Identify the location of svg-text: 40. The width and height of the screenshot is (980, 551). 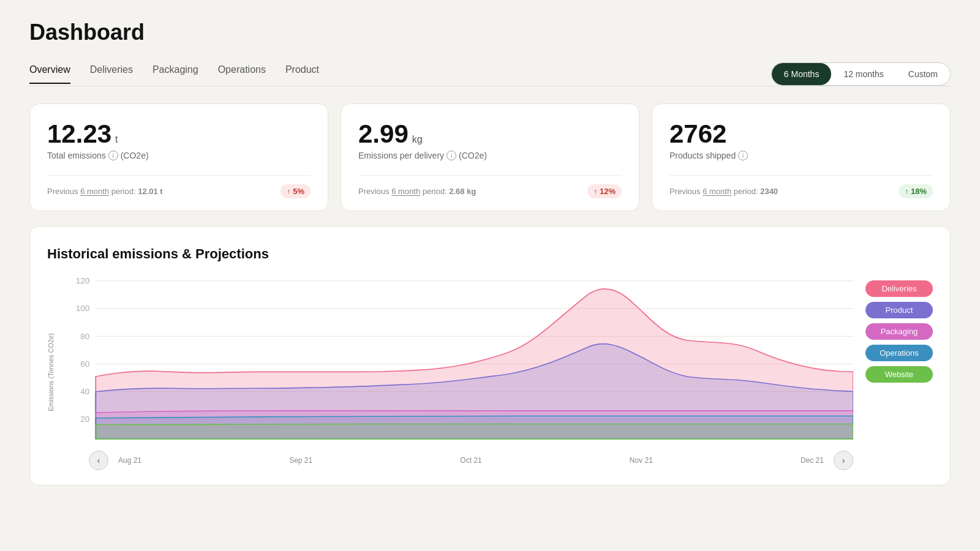
(85, 392).